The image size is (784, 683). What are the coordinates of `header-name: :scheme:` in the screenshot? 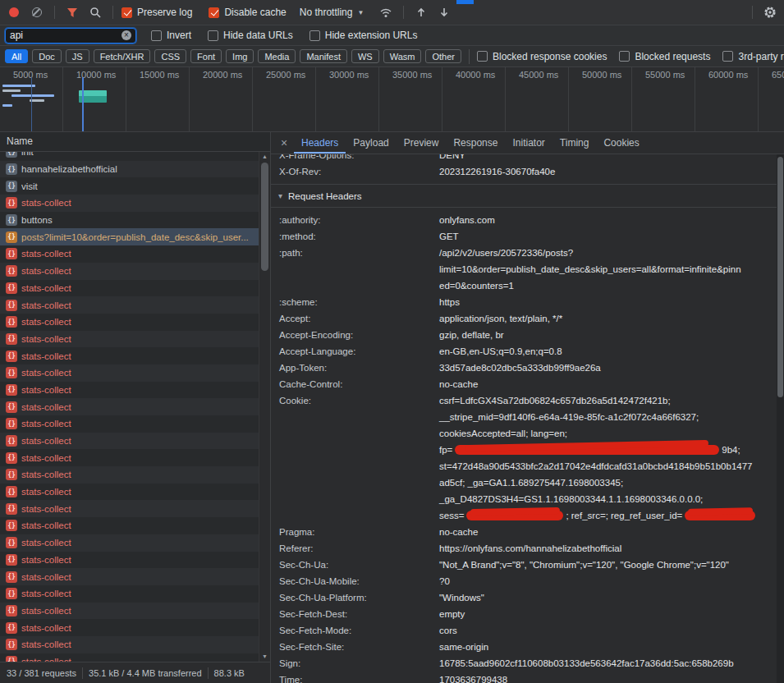 It's located at (360, 302).